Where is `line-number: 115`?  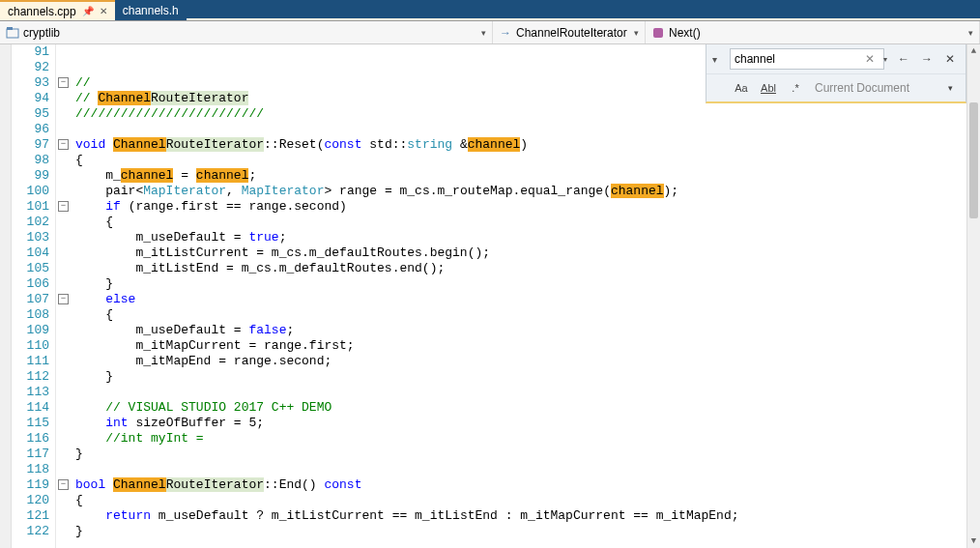
line-number: 115 is located at coordinates (31, 423).